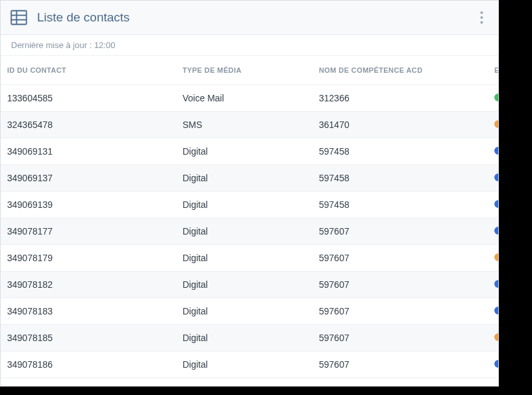 This screenshot has height=395, width=532. What do you see at coordinates (88, 125) in the screenshot?
I see `cell-contact-id: 324365478` at bounding box center [88, 125].